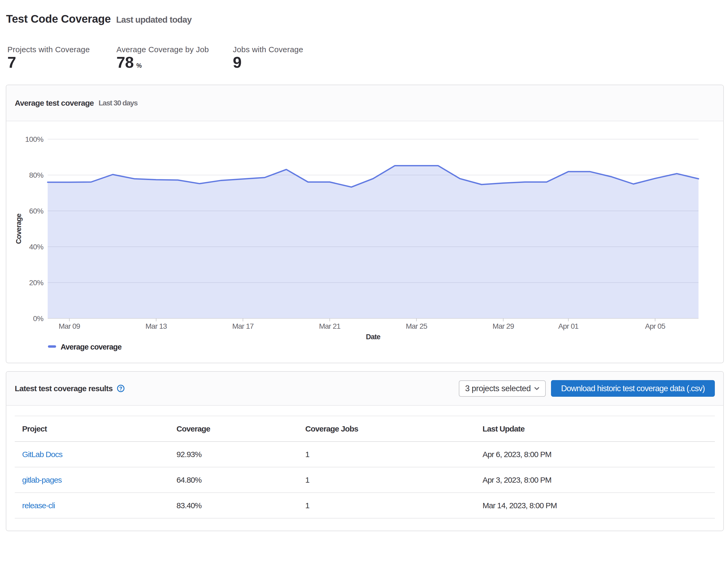 The width and height of the screenshot is (728, 562). What do you see at coordinates (36, 211) in the screenshot?
I see `y-axis-tick-label: 60%` at bounding box center [36, 211].